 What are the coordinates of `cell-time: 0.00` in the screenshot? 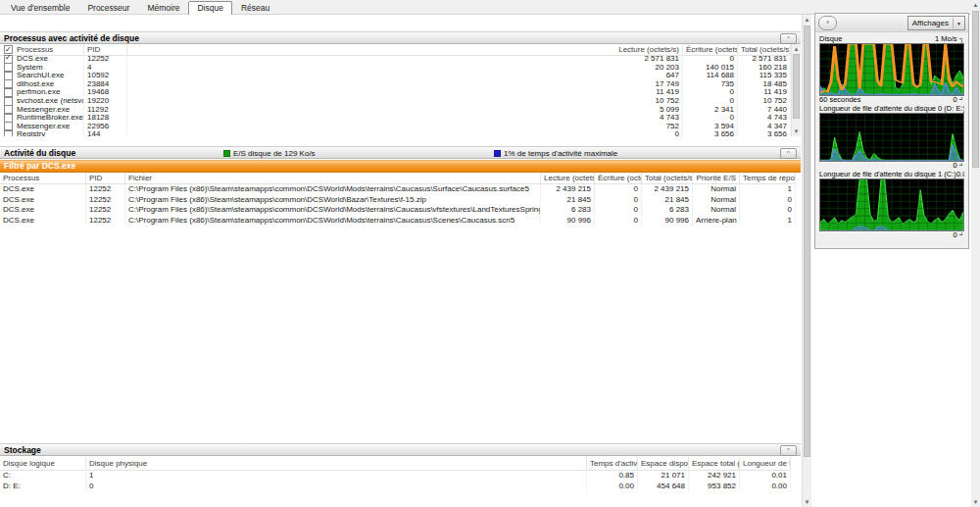 It's located at (612, 486).